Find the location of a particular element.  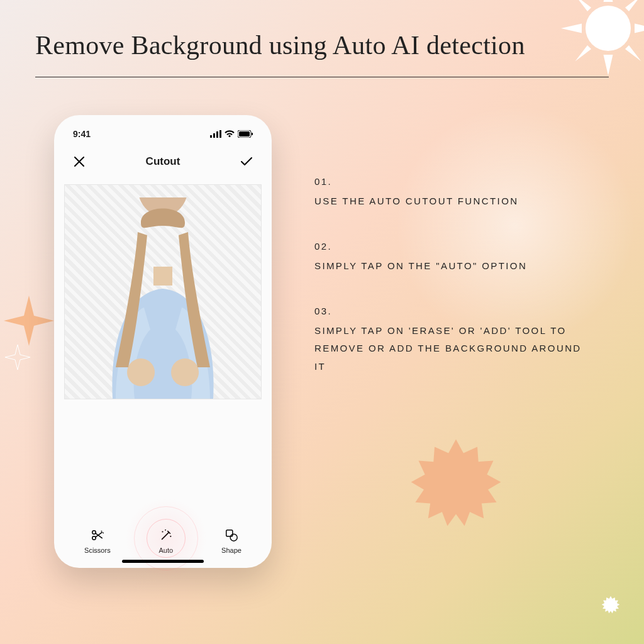

shape-icon is located at coordinates (231, 535).